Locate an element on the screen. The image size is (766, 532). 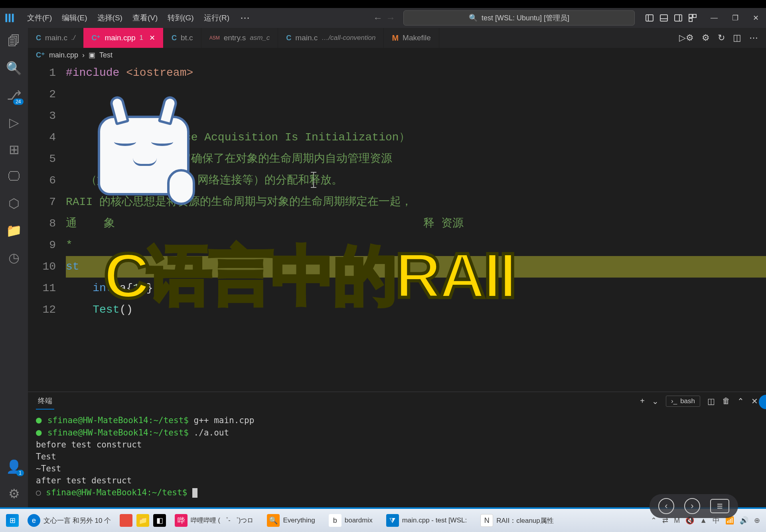
explorer-icon: 🗐 is located at coordinates (14, 41).